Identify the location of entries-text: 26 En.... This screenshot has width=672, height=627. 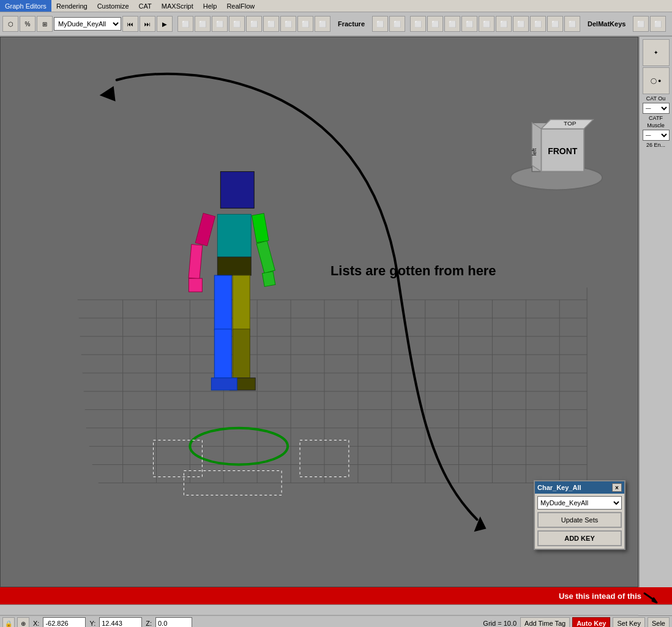
(656, 145).